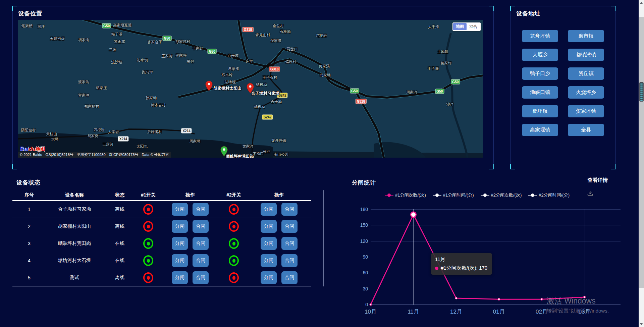  I want to click on map-place-label: 官家冲, so click(84, 95).